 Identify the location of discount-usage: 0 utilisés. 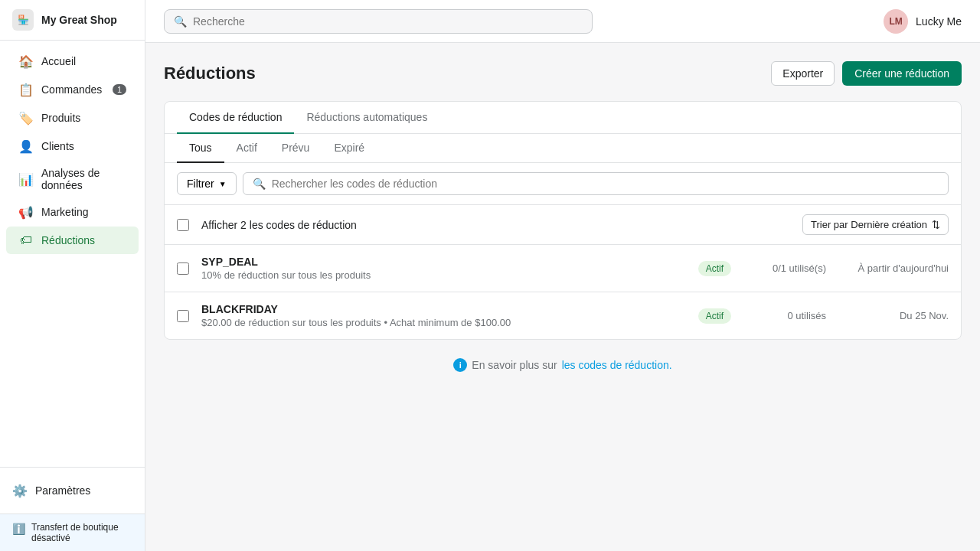
(788, 315).